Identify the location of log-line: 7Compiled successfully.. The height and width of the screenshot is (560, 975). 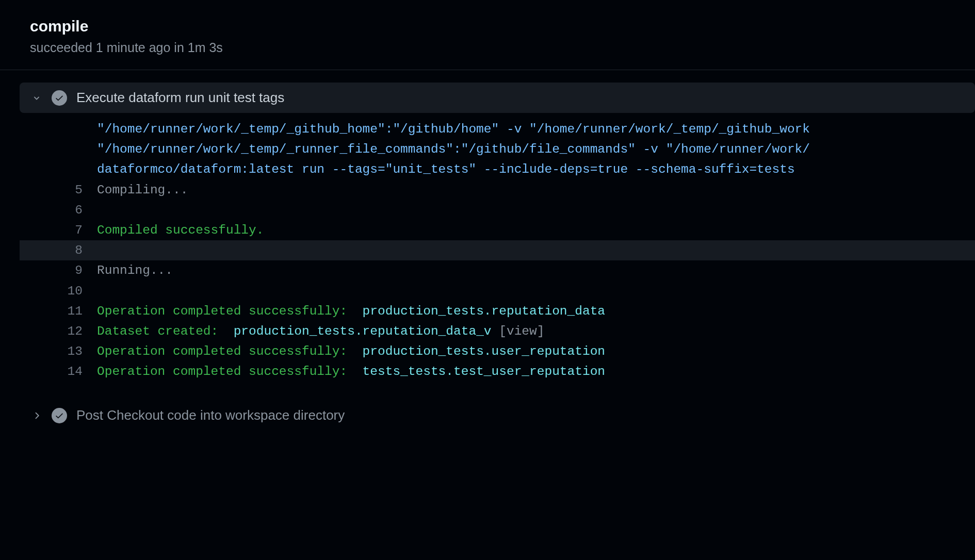
(497, 230).